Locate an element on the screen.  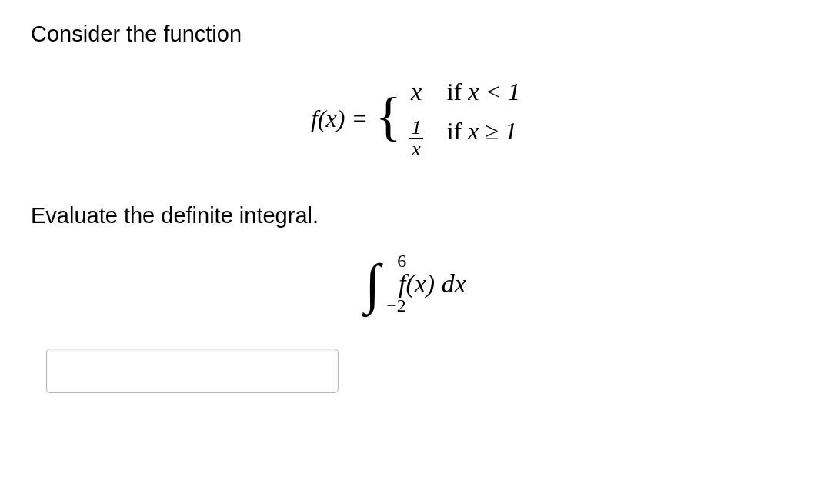
case1-value: x is located at coordinates (417, 92).